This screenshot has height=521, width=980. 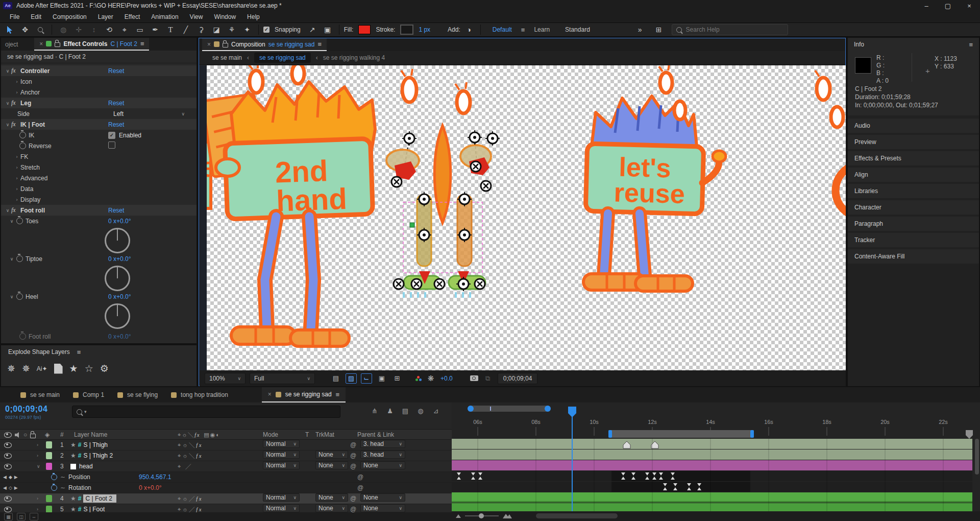 I want to click on effect-row-ik: IK ✓ Enabled, so click(x=99, y=135).